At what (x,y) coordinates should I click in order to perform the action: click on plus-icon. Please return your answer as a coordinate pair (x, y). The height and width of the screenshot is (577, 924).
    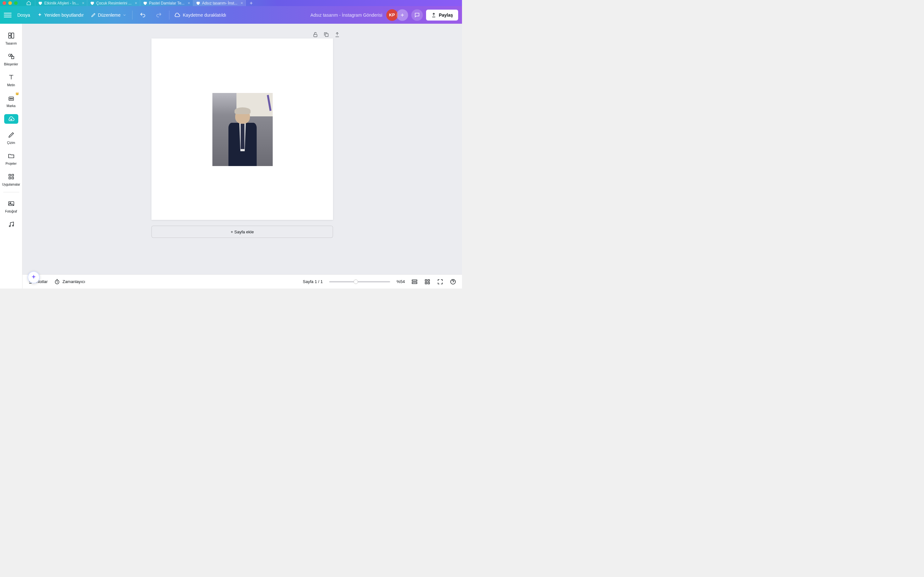
    Looking at the image, I should click on (402, 15).